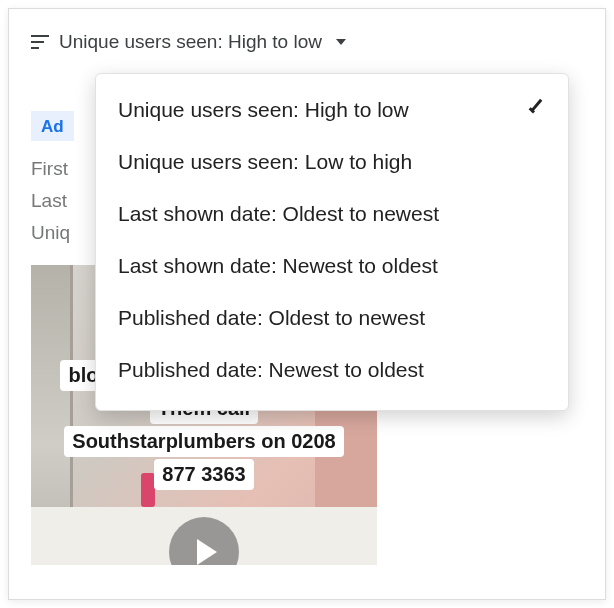 This screenshot has width=614, height=608. I want to click on caption-line: Southstarplumbers on 0208, so click(204, 442).